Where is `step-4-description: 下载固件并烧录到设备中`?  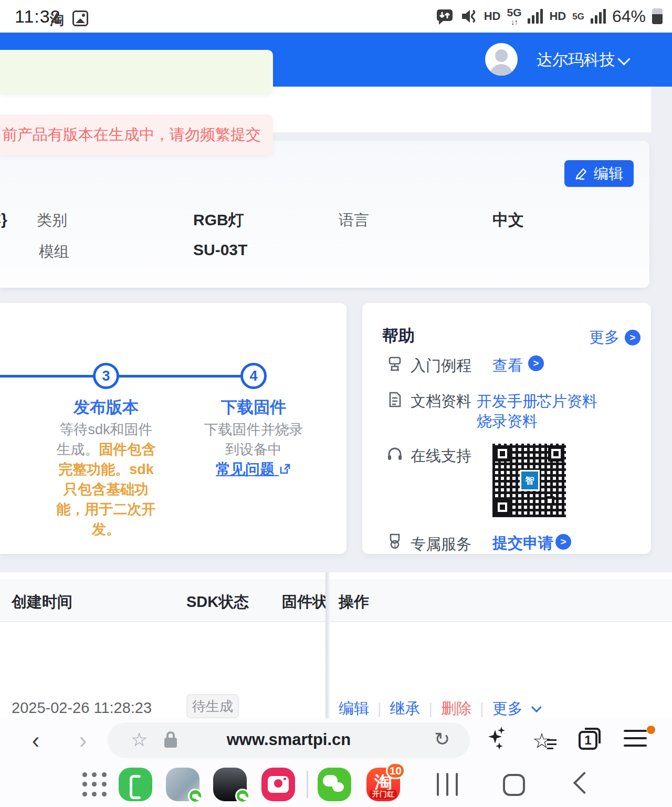 step-4-description: 下载固件并烧录到设备中 is located at coordinates (254, 439).